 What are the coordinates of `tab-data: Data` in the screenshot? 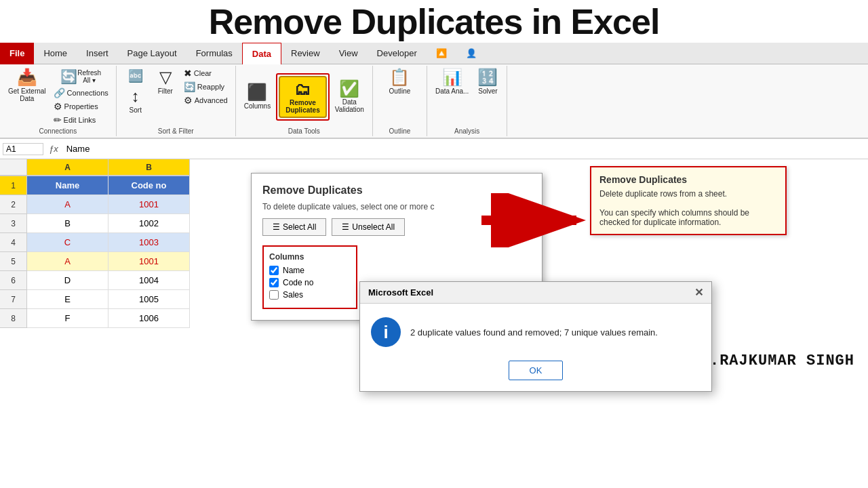 It's located at (262, 54).